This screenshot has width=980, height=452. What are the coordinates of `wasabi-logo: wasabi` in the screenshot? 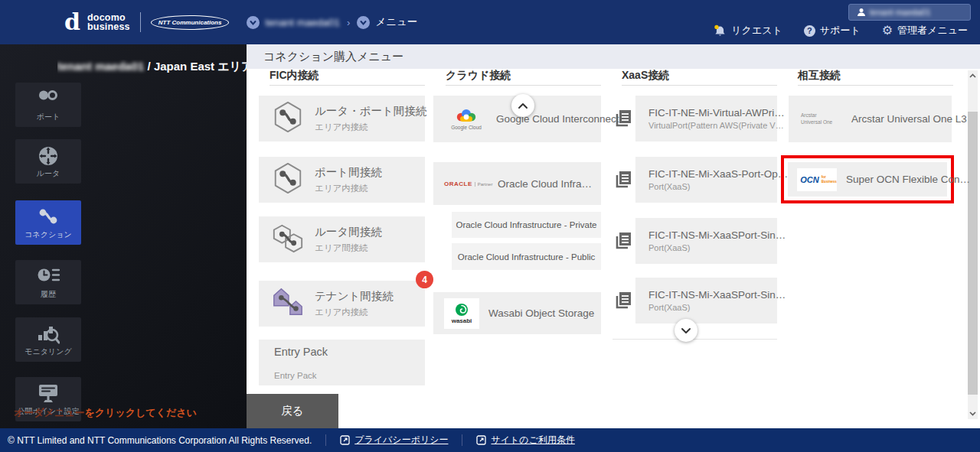 It's located at (462, 314).